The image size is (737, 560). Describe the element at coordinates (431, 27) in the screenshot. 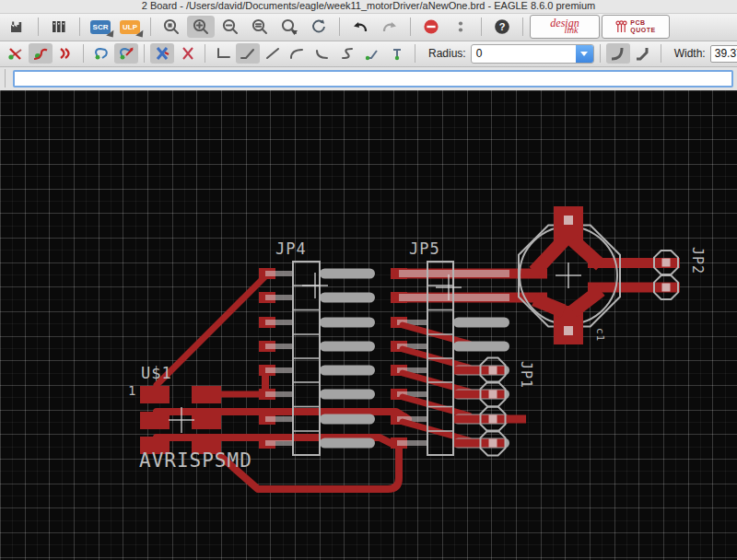

I see `stop-icon` at that location.